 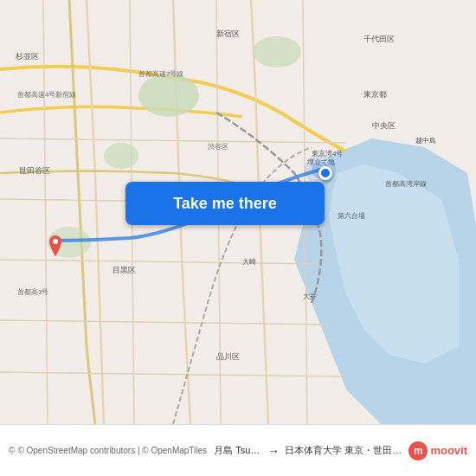 What do you see at coordinates (228, 34) in the screenshot?
I see `svg-text: 新宿区` at bounding box center [228, 34].